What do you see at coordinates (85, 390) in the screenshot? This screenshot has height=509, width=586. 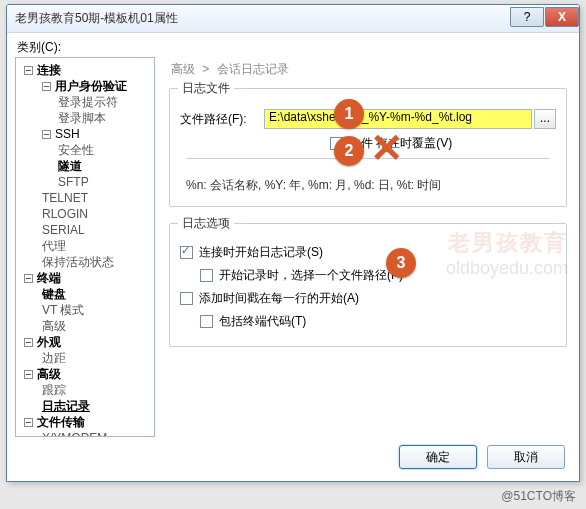 I see `tree-trace: 跟踪` at bounding box center [85, 390].